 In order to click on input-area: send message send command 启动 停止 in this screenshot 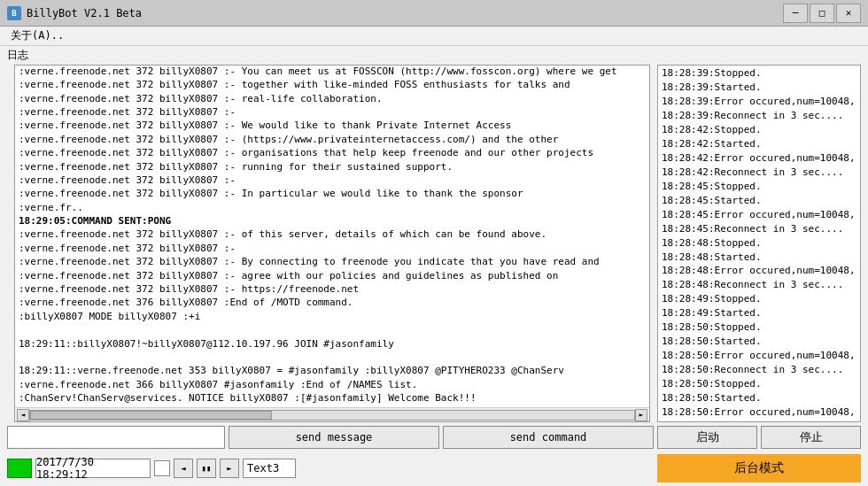, I will do `click(434, 437)`.